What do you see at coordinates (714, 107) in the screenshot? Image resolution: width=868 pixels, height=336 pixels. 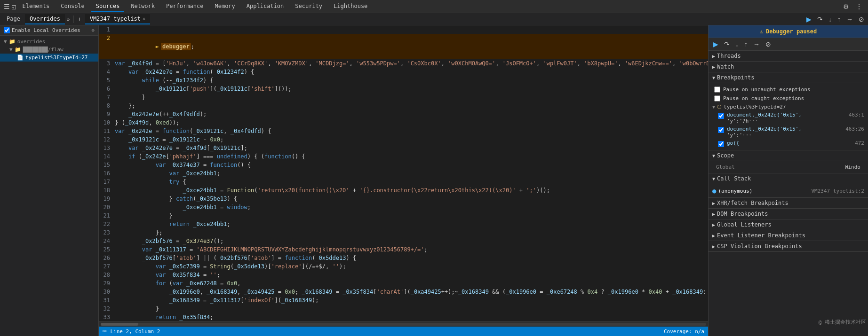 I see `bp-expand-icon: ▼` at bounding box center [714, 107].